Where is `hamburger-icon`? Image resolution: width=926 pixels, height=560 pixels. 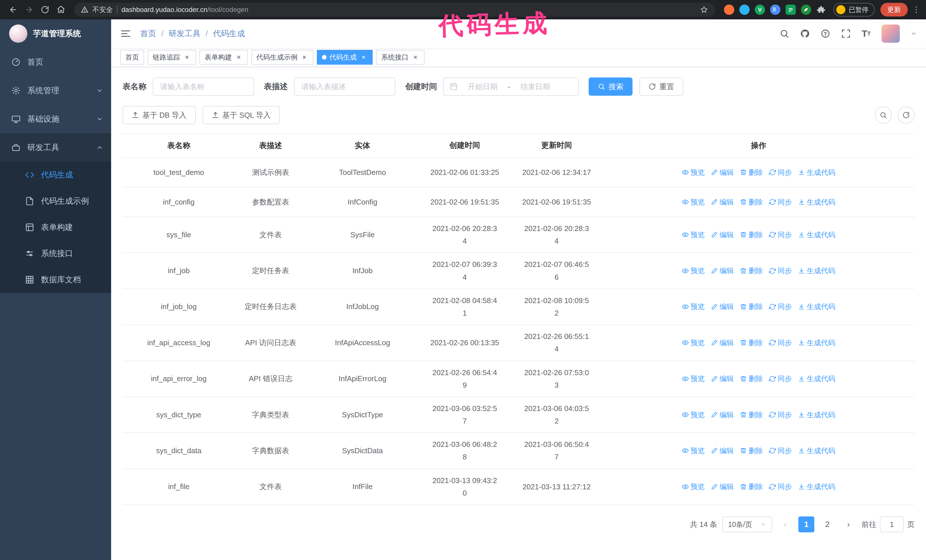
hamburger-icon is located at coordinates (126, 34).